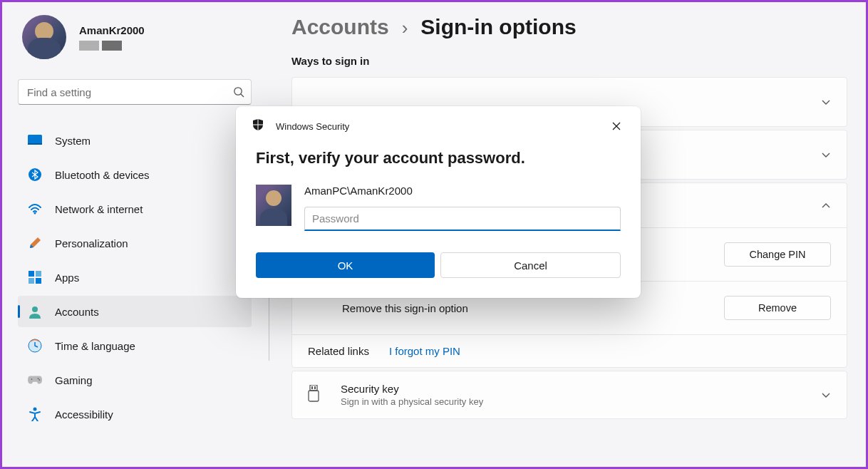  What do you see at coordinates (135, 414) in the screenshot?
I see `nav-item-accessibility: Accessibility` at bounding box center [135, 414].